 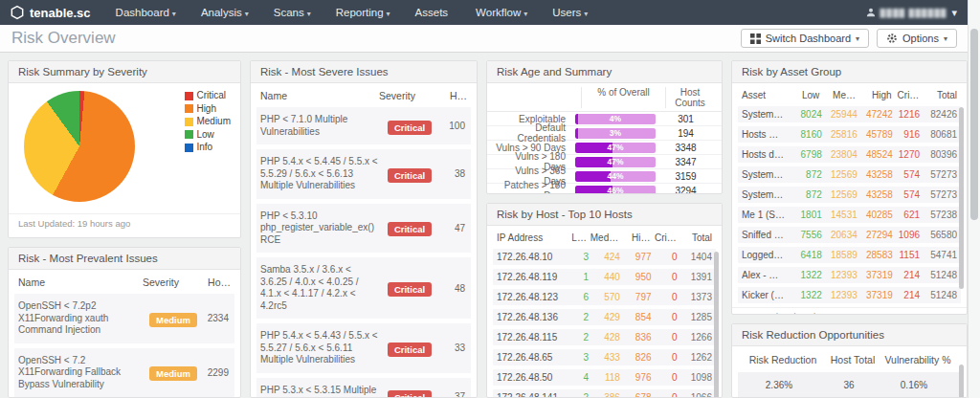 I want to click on table-row: Me 1 (S… 1801 14531 40285 621 57238, so click(x=850, y=214).